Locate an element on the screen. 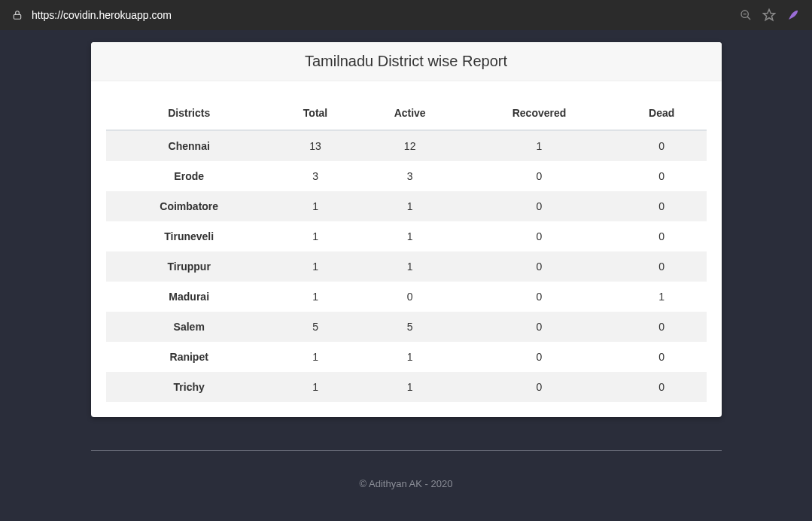 This screenshot has width=812, height=521. cell-recovered: 1 is located at coordinates (539, 146).